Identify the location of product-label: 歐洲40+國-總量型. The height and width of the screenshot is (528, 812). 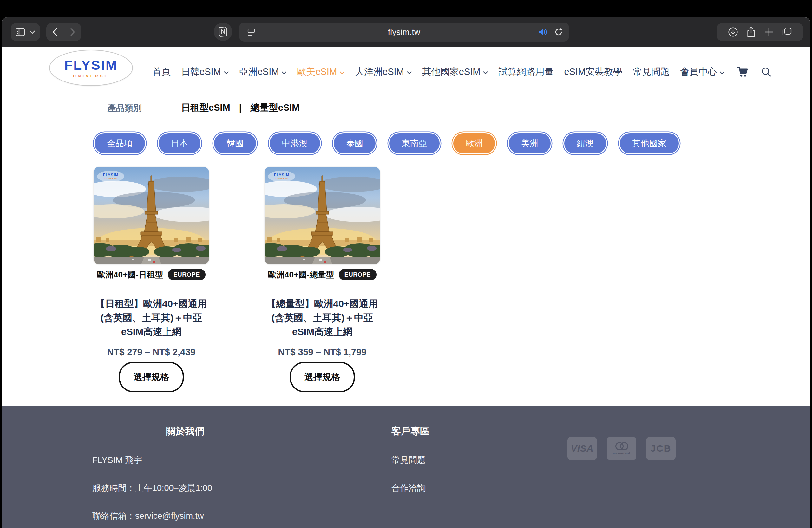
(301, 275).